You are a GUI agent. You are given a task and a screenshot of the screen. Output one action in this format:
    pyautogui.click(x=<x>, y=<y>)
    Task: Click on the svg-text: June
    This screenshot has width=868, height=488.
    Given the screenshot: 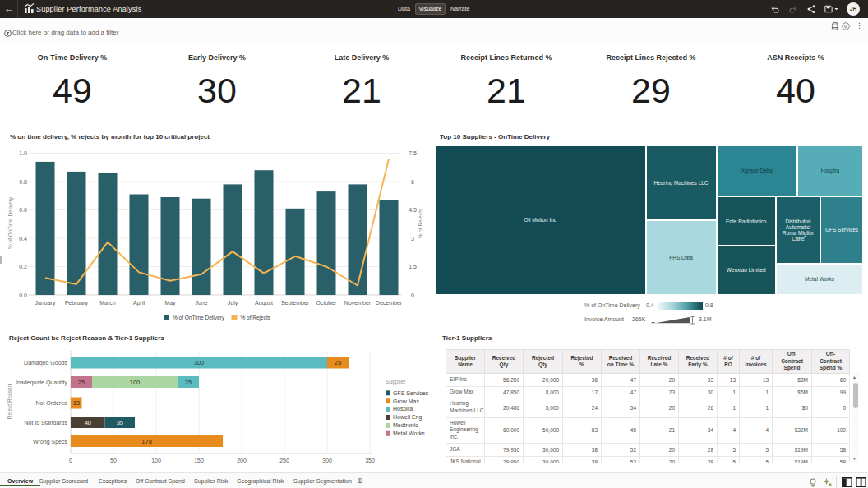 What is the action you would take?
    pyautogui.click(x=201, y=302)
    